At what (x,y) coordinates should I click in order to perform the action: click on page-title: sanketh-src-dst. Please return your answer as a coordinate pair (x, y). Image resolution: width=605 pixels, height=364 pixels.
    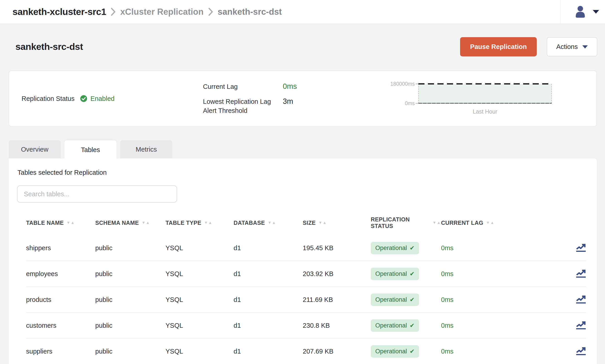
    Looking at the image, I should click on (49, 47).